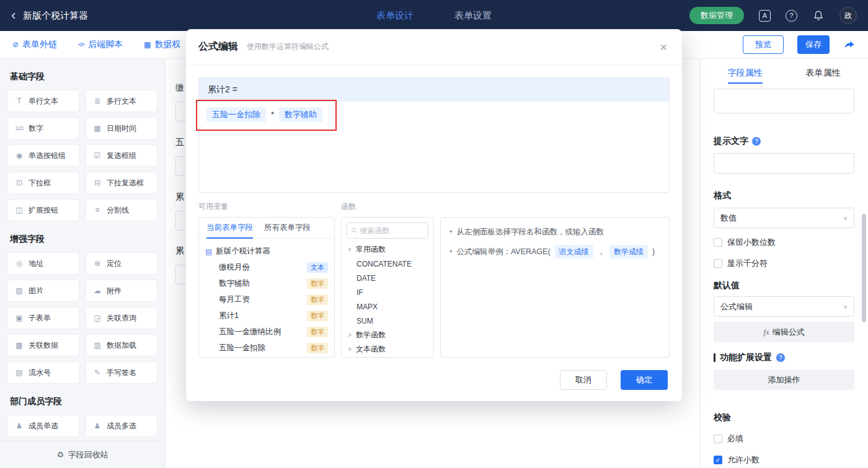  What do you see at coordinates (388, 321) in the screenshot?
I see `function-item: SUM` at bounding box center [388, 321].